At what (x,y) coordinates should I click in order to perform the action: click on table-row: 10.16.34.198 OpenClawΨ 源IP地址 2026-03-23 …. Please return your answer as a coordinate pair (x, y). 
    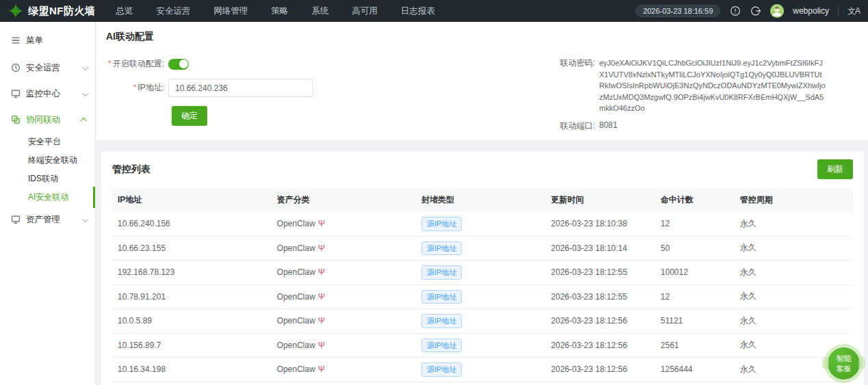
    Looking at the image, I should click on (483, 370).